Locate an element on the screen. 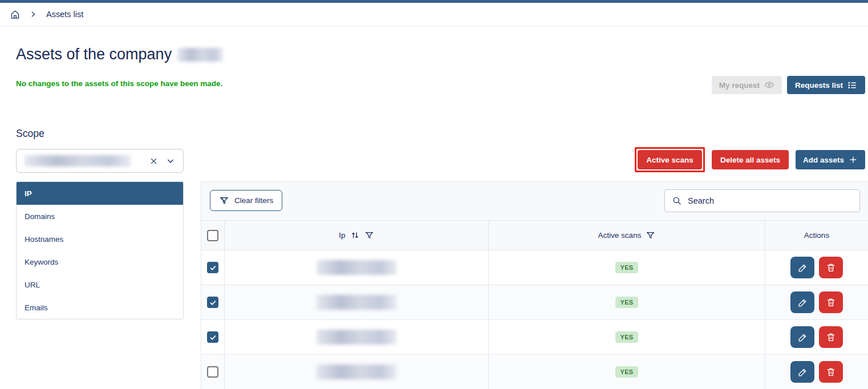  actions-column-label: Actions is located at coordinates (817, 235).